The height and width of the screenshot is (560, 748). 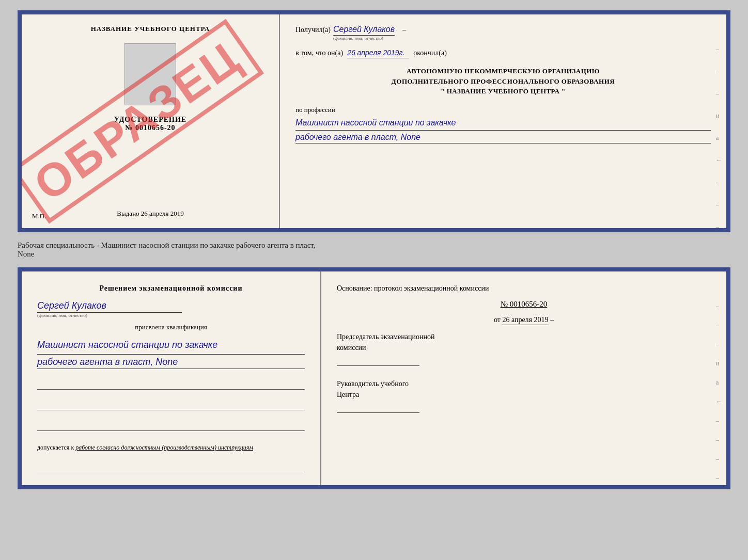 I want to click on photo-placeholder, so click(x=150, y=74).